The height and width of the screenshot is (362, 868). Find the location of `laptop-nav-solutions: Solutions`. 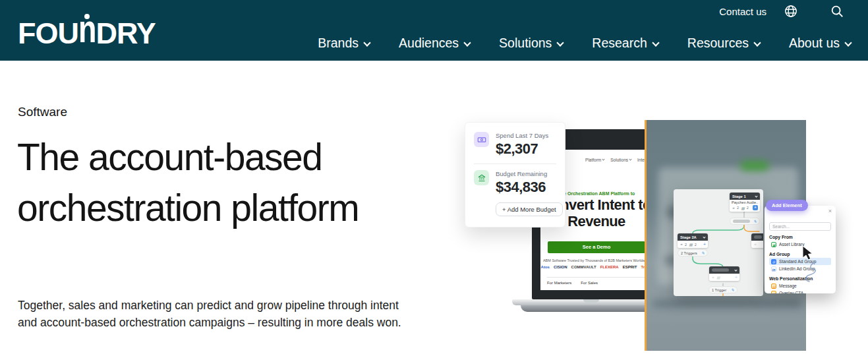

laptop-nav-solutions: Solutions is located at coordinates (621, 160).